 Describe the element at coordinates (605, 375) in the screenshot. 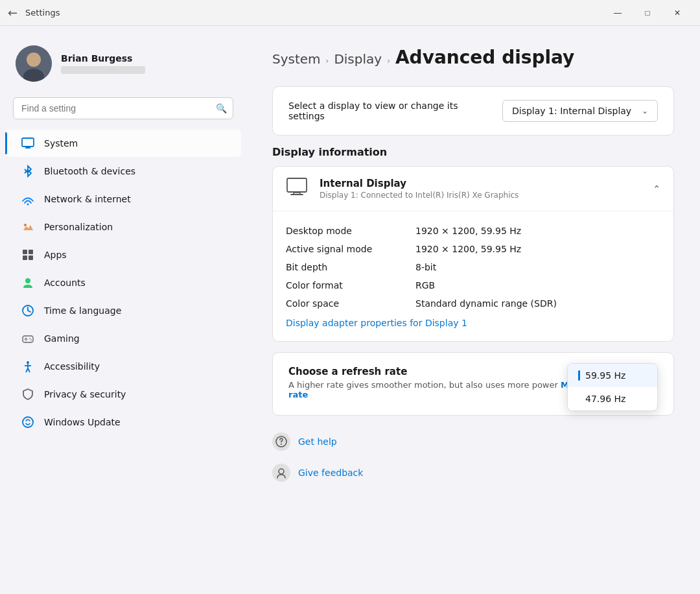

I see `refresh-option-5995-label: 59.95 Hz` at that location.